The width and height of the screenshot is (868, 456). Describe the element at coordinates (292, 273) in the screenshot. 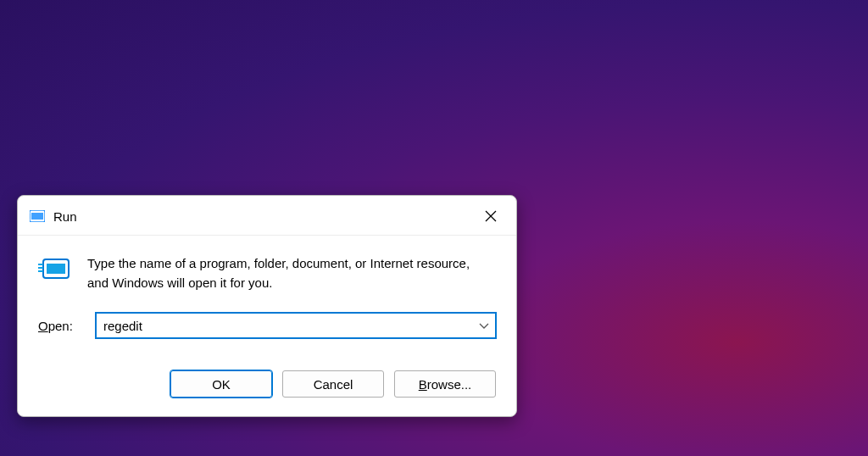

I see `instruction-text: Type the name of a program, folder, docu…` at that location.